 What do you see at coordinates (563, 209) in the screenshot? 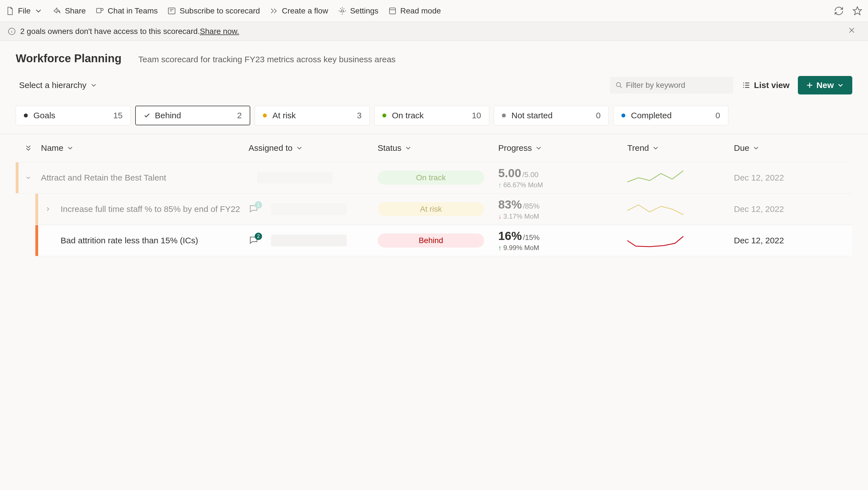
I see `progress-cell: 83%/85%3.17% MoM` at bounding box center [563, 209].